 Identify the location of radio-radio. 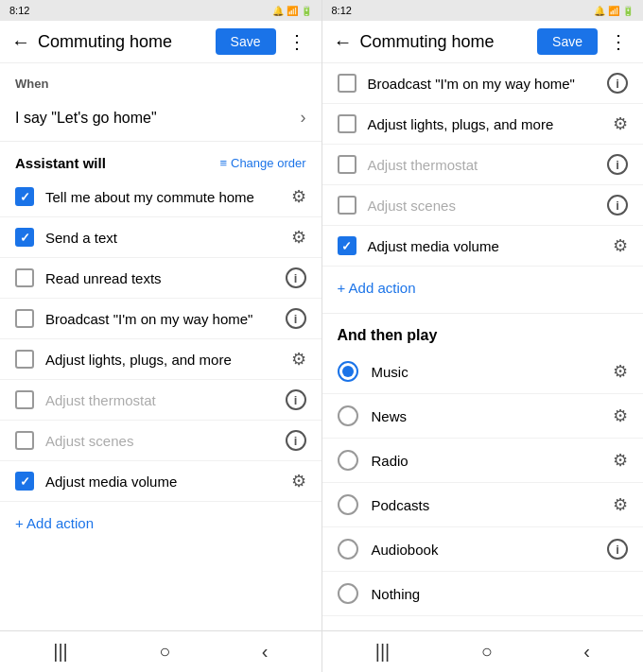
(348, 460).